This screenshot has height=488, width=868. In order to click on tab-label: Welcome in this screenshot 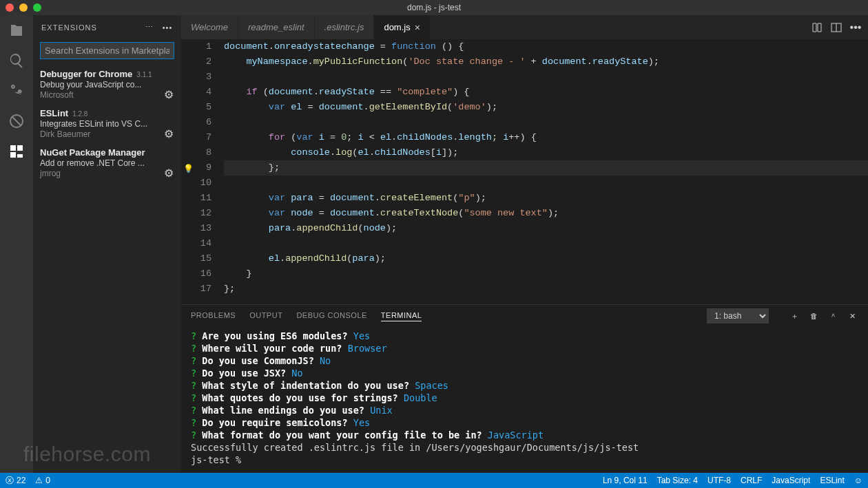, I will do `click(209, 28)`.